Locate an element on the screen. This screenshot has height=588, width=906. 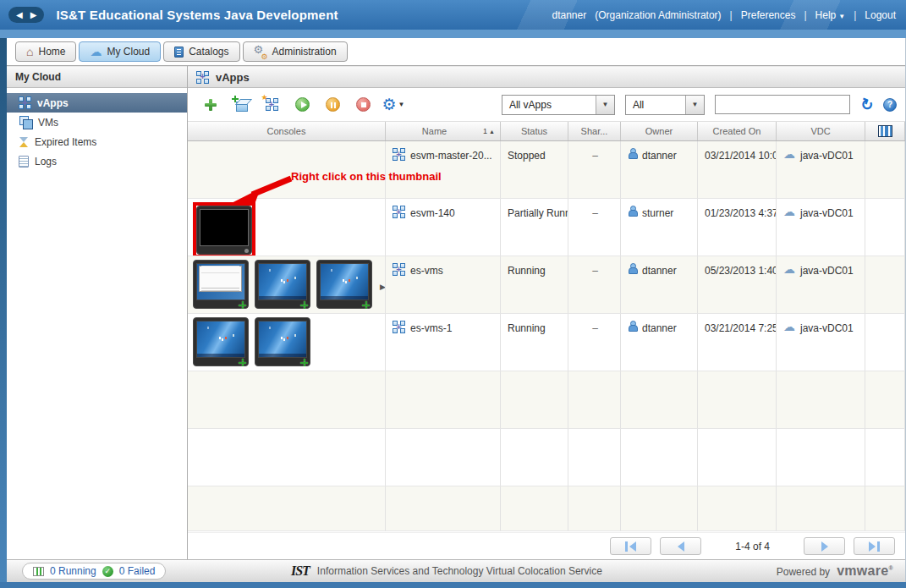
created-on-cell: 01/23/2013 4:37 PM is located at coordinates (738, 228).